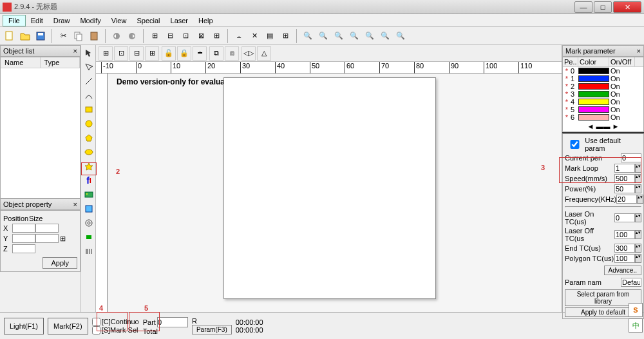 This screenshot has height=339, width=644. What do you see at coordinates (121, 53) in the screenshot?
I see `snap-icon: ⊡` at bounding box center [121, 53].